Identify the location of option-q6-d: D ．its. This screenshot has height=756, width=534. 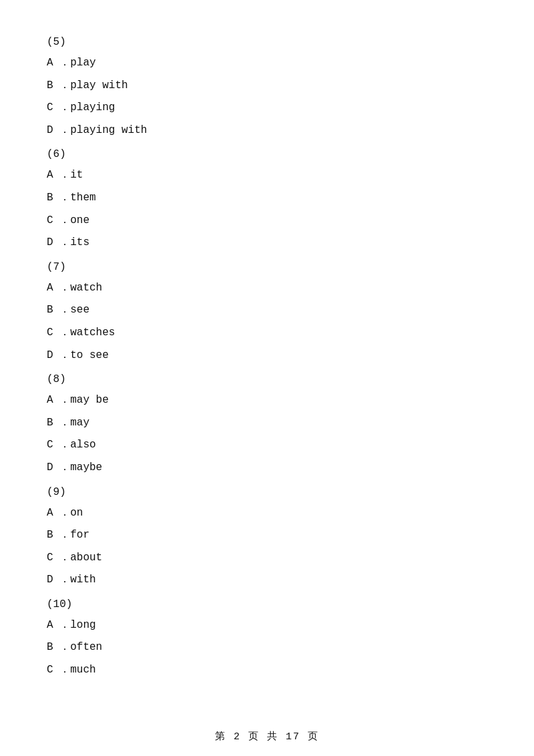
(267, 243).